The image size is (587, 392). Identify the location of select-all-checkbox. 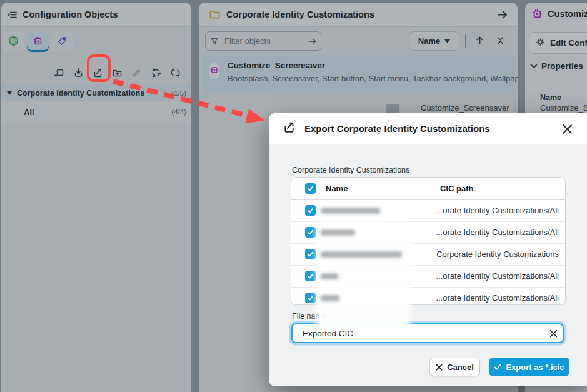
(310, 189).